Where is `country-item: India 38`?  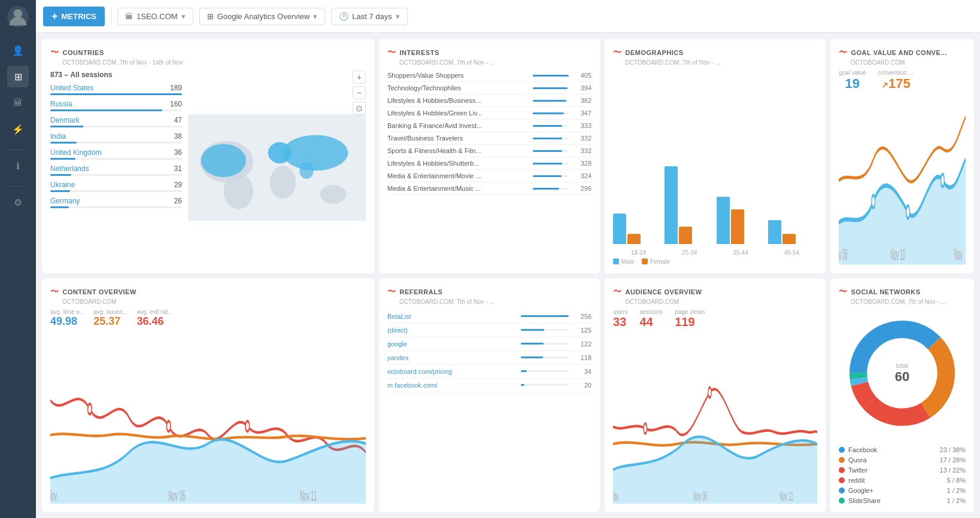
country-item: India 38 is located at coordinates (116, 138).